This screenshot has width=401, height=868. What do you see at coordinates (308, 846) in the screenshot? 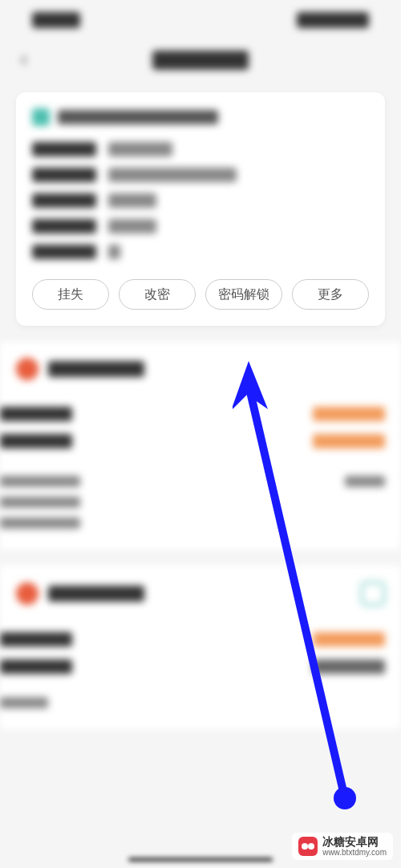
I see `watermark-logo-icon` at bounding box center [308, 846].